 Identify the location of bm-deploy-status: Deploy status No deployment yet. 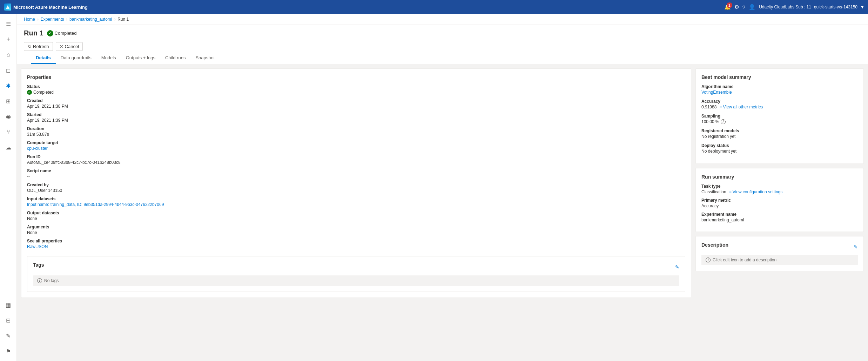
(780, 148).